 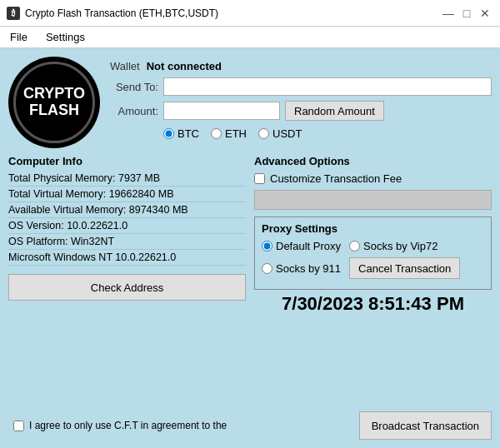 What do you see at coordinates (301, 98) in the screenshot?
I see `form-area: Wallet Not connected Send To: Amount: Ra…` at bounding box center [301, 98].